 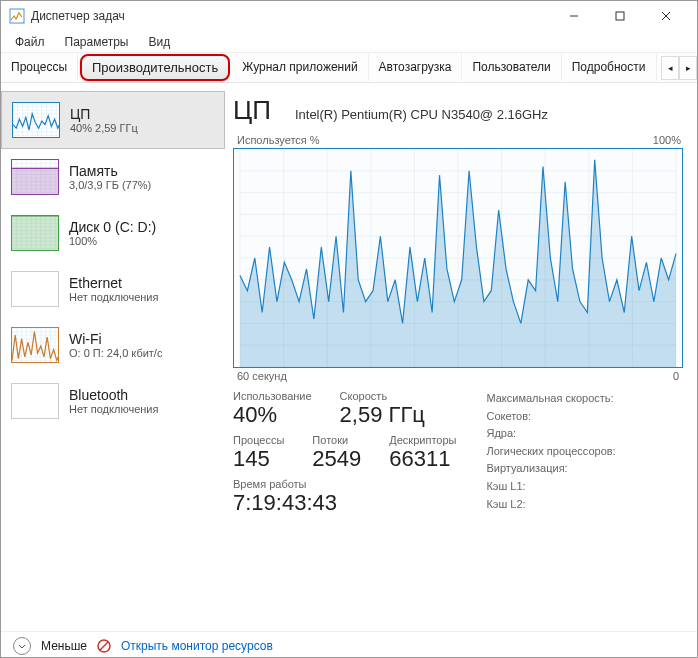 What do you see at coordinates (35, 289) in the screenshot?
I see `ethernet-mini-chart` at bounding box center [35, 289].